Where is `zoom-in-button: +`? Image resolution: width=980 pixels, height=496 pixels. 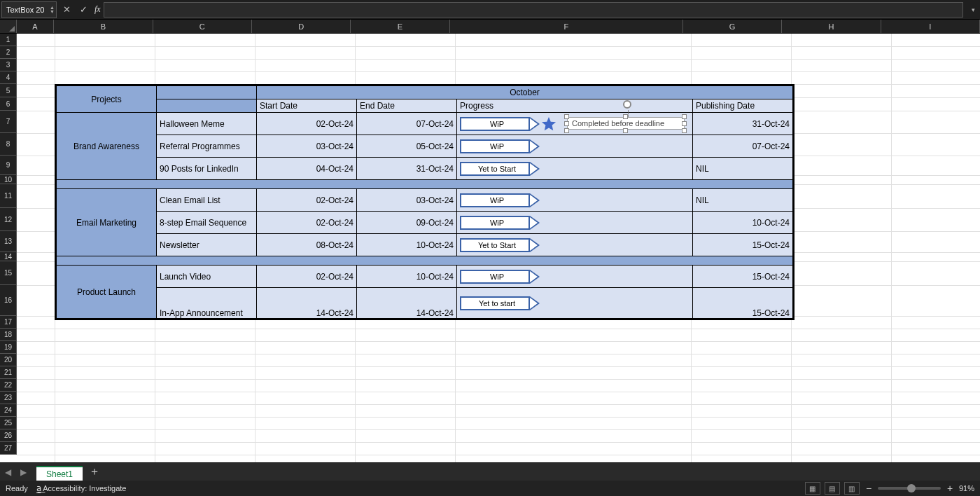 zoom-in-button: + is located at coordinates (950, 488).